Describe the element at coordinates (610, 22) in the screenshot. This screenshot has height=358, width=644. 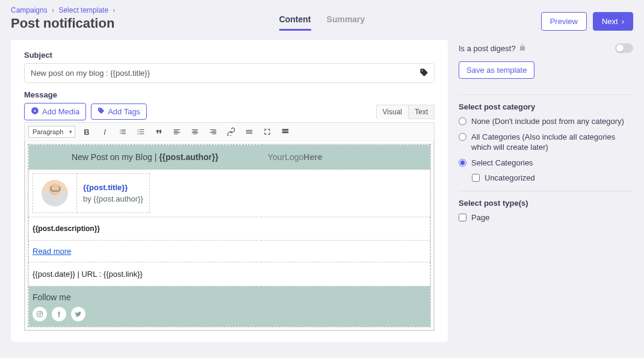
I see `next-button-label: Next` at that location.